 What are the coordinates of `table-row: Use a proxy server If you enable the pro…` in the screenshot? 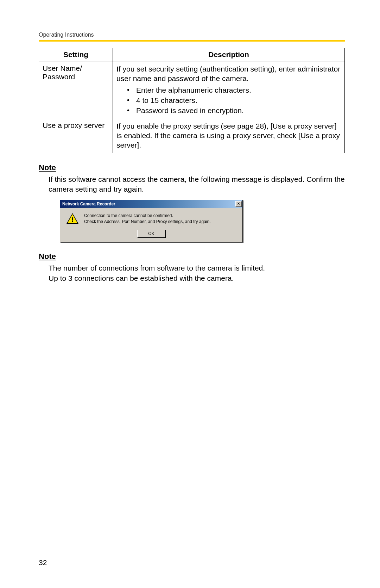 It's located at (192, 136).